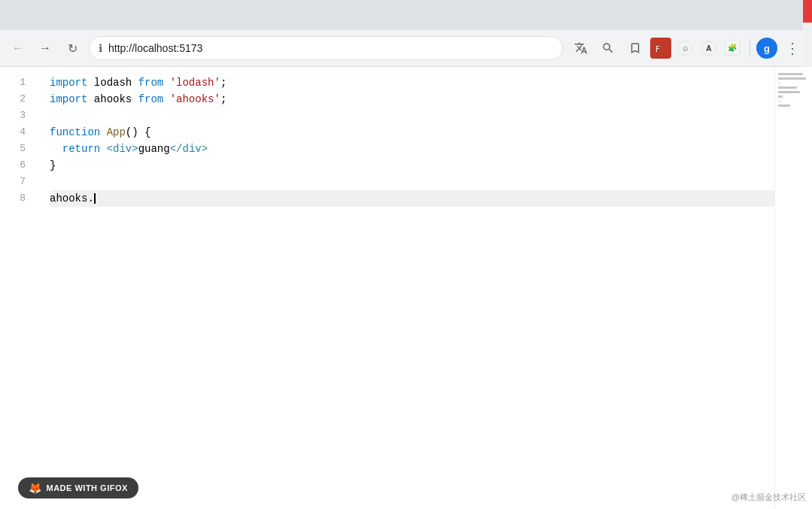 The width and height of the screenshot is (812, 509). I want to click on code-line: }, so click(412, 165).